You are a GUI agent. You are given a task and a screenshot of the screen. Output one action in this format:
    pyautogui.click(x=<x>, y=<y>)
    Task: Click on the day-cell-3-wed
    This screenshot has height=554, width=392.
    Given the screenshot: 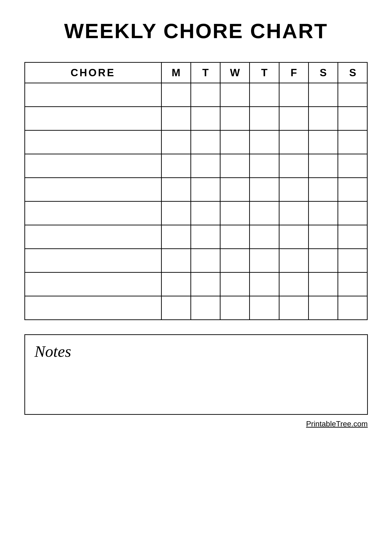 What is the action you would take?
    pyautogui.click(x=235, y=143)
    